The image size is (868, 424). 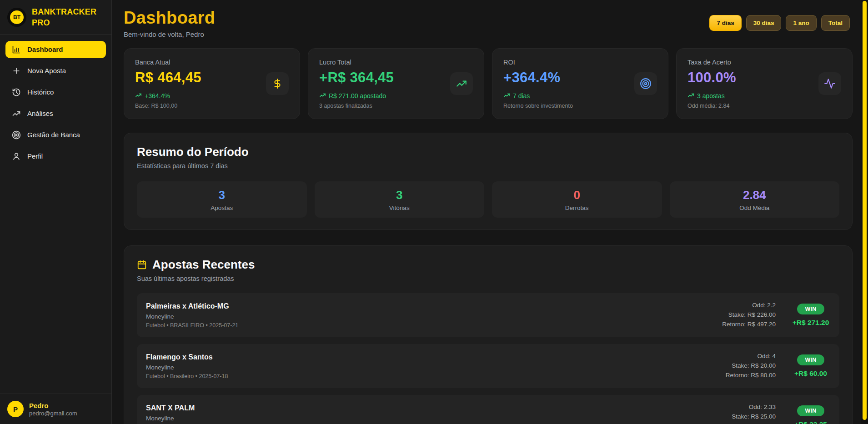 What do you see at coordinates (55, 283) in the screenshot?
I see `sidebar-spacer` at bounding box center [55, 283].